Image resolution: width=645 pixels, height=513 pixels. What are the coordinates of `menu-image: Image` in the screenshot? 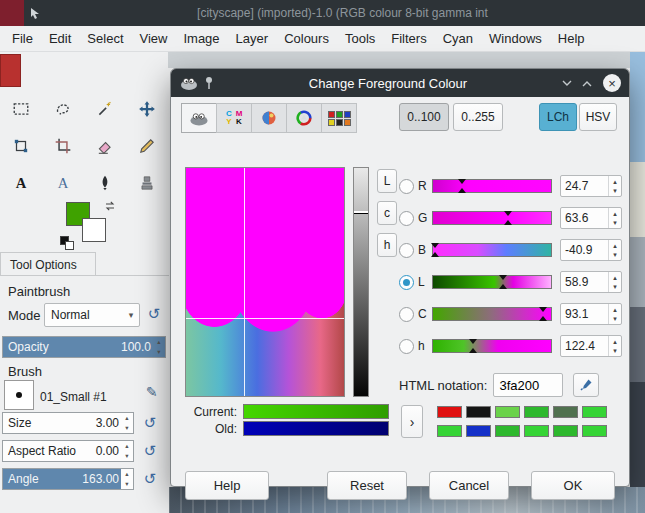 It's located at (201, 38).